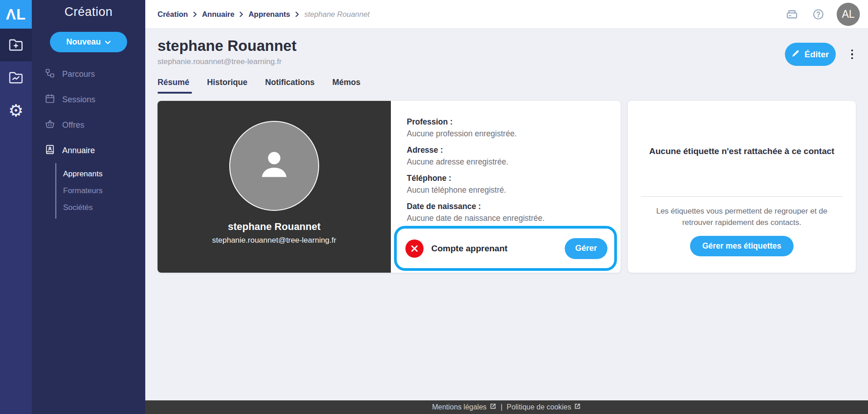 The image size is (868, 414). Describe the element at coordinates (742, 151) in the screenshot. I see `tags-empty-message: Aucune étiquette n'est rattachée à ce co…` at that location.